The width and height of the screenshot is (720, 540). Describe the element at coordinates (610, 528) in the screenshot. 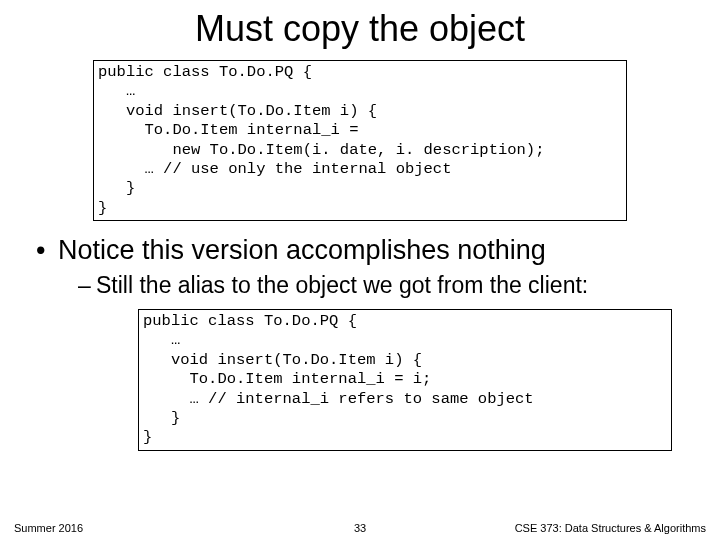

I see `footer-course: CSE 373: Data Structures & Algorithms` at that location.